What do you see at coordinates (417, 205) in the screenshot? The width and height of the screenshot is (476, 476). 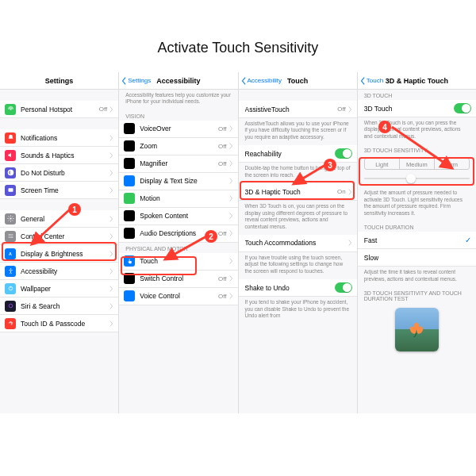 I see `section-footer: Adjust the amount of pressure needed to …` at bounding box center [417, 205].